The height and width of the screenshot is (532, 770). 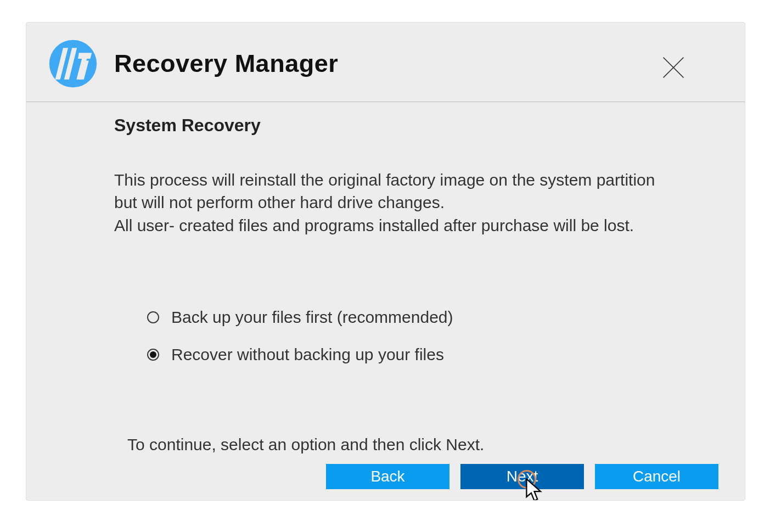 I want to click on instruction-text: To continue, select an option and then c…, so click(x=403, y=445).